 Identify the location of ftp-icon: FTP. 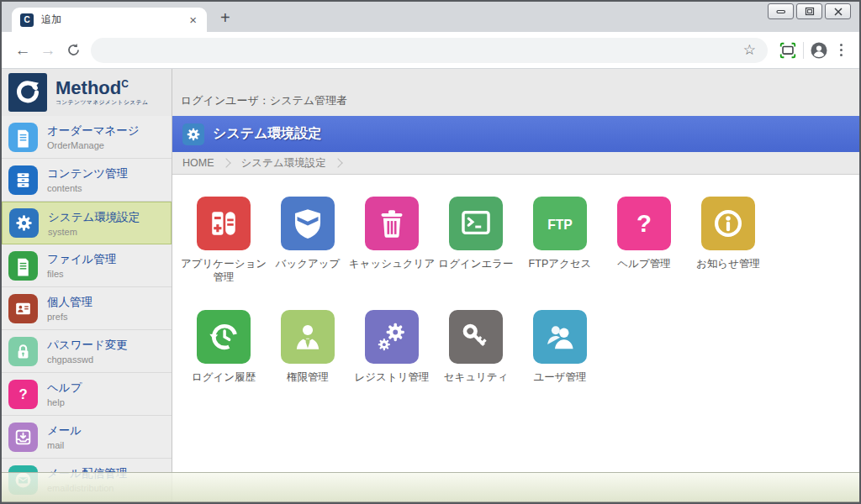
(560, 223).